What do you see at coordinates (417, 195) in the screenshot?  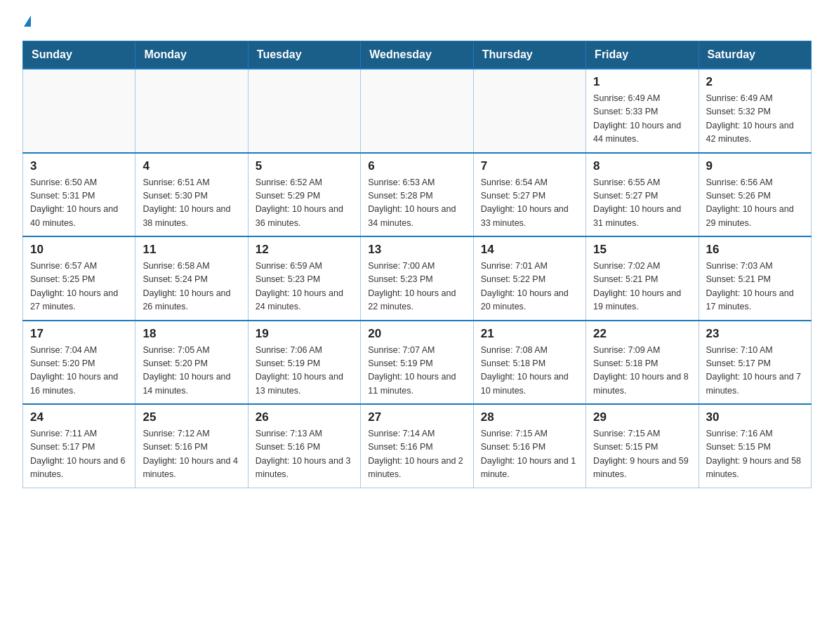 I see `calendar-cell: 6Sunrise: 6:53 AM Sunset: 5:28 PM Daylig…` at bounding box center [417, 195].